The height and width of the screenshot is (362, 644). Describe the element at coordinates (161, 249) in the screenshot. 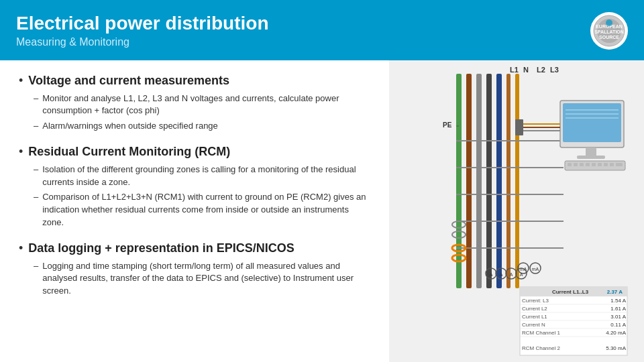

I see `section-logging-title: Data logging + representation in EPICS/N…` at that location.